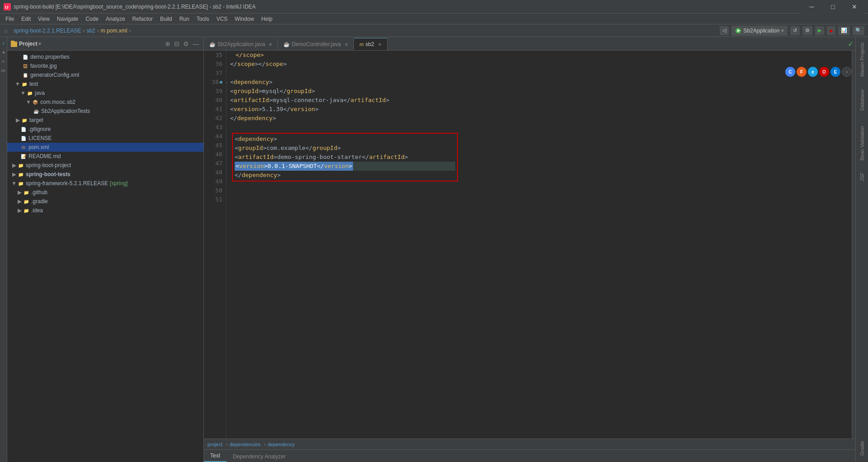 Image resolution: width=868 pixels, height=462 pixels. I want to click on tree-item-readme: 📝 README.md, so click(105, 156).